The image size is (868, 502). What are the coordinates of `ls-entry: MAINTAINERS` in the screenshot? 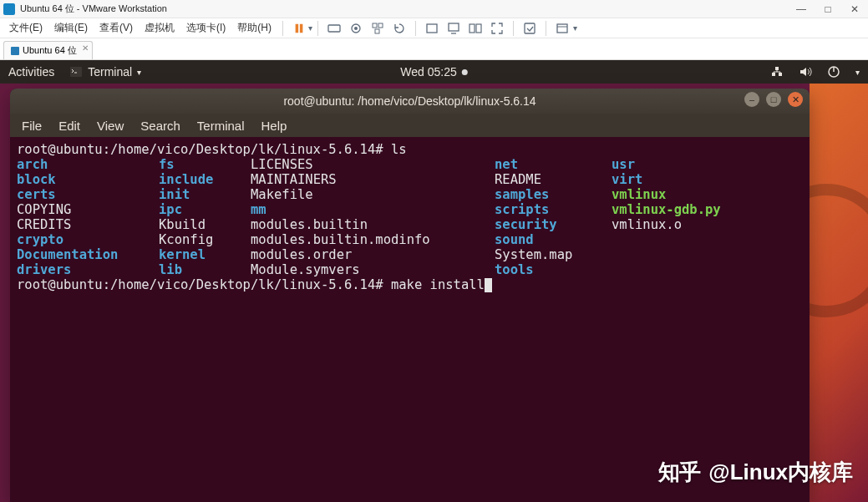 It's located at (373, 180).